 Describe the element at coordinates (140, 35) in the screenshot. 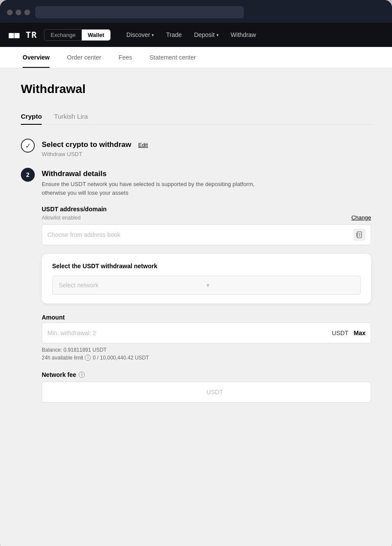

I see `discover-nav-link: Discover ▾` at that location.